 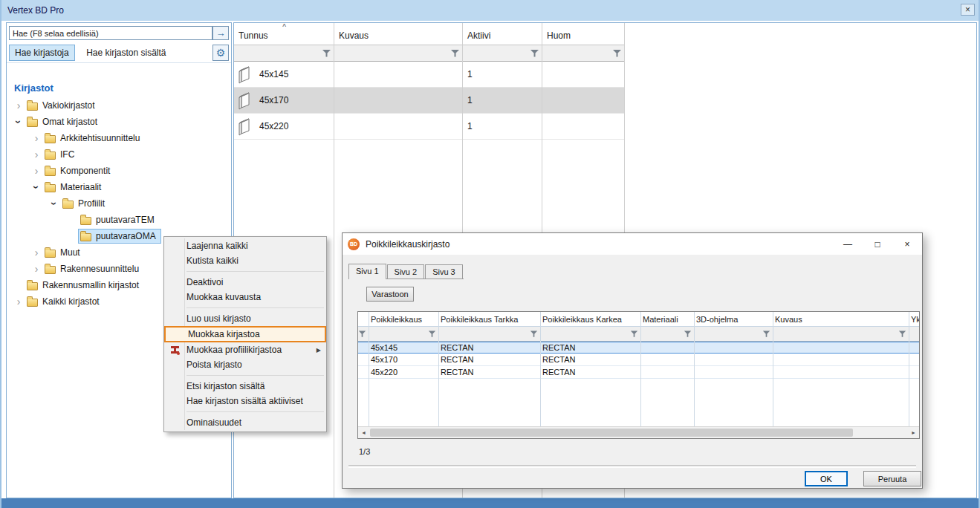 What do you see at coordinates (590, 359) in the screenshot?
I see `dialog-cell-poikkileikkaus-karkea: RECTAN` at bounding box center [590, 359].